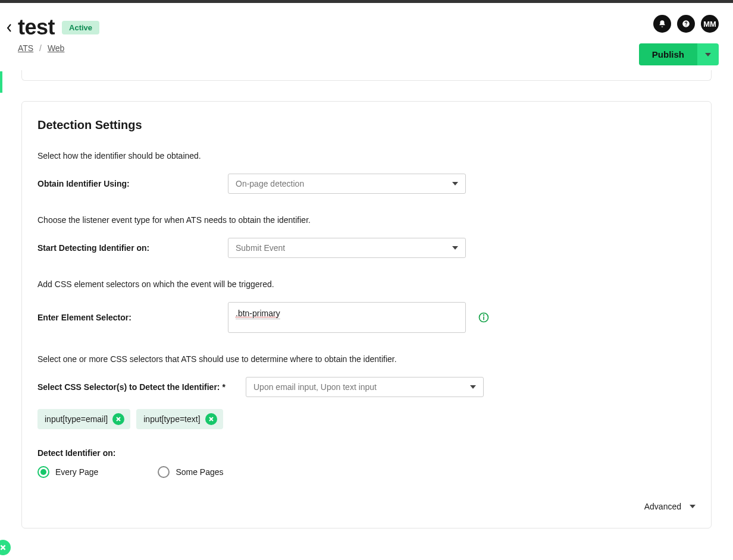 Image resolution: width=733 pixels, height=560 pixels. I want to click on help-button, so click(686, 24).